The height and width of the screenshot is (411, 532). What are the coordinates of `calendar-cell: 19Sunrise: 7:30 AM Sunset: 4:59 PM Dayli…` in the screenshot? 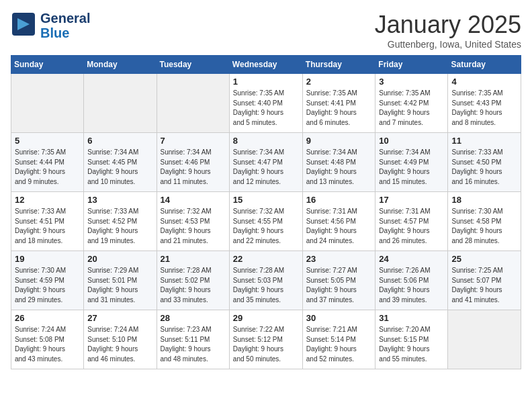 It's located at (48, 281).